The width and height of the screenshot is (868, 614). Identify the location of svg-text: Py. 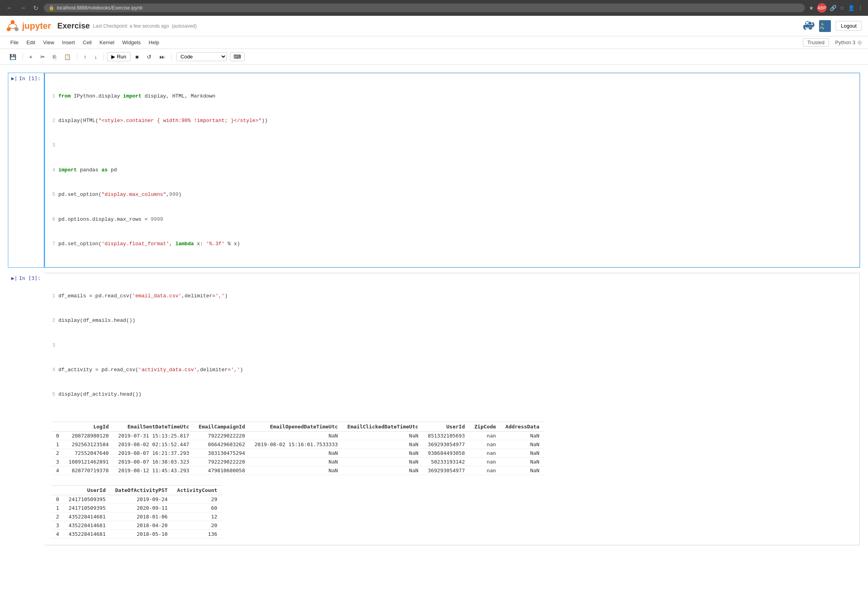
(822, 28).